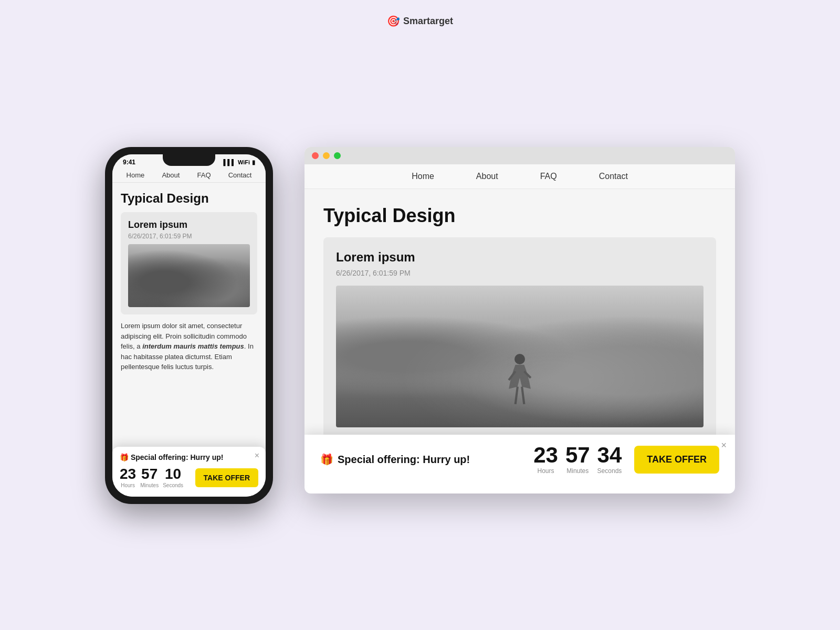  Describe the element at coordinates (404, 460) in the screenshot. I see `browser-popup-title-text: Special offering: Hurry up!` at that location.